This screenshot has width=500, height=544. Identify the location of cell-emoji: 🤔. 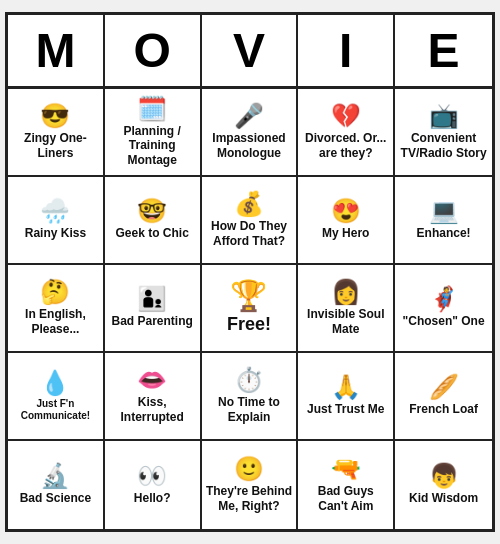
(55, 292).